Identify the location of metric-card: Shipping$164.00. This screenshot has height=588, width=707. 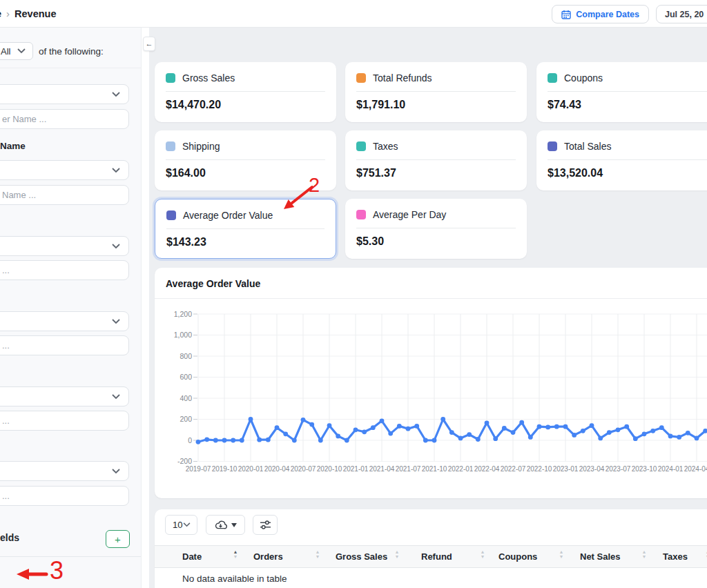
(246, 160).